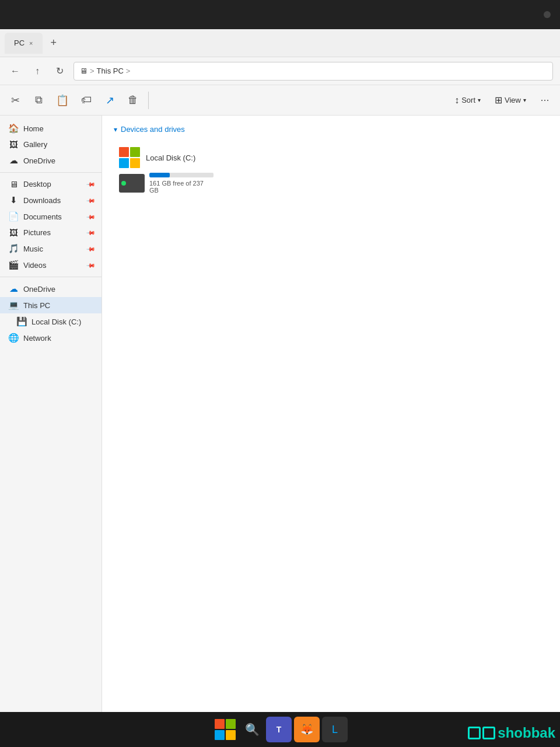 The width and height of the screenshot is (560, 747). What do you see at coordinates (86, 100) in the screenshot?
I see `rename-icon: 🏷` at bounding box center [86, 100].